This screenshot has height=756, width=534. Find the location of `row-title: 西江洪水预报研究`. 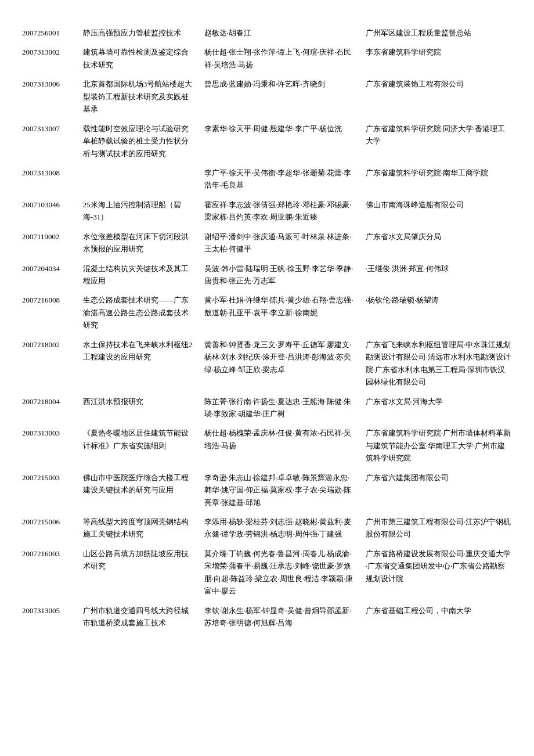

row-title: 西江洪水预报研究 is located at coordinates (139, 408).